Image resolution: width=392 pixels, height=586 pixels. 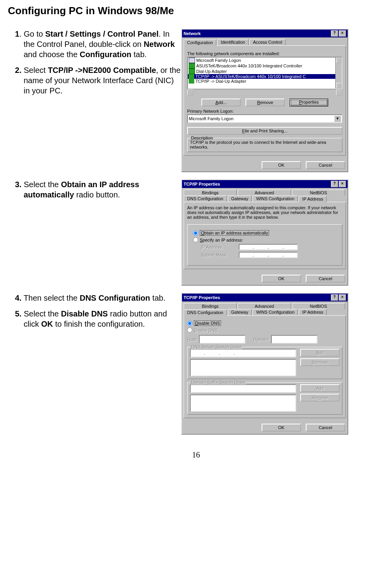 I want to click on tab-configuration: Configuration, so click(x=200, y=43).